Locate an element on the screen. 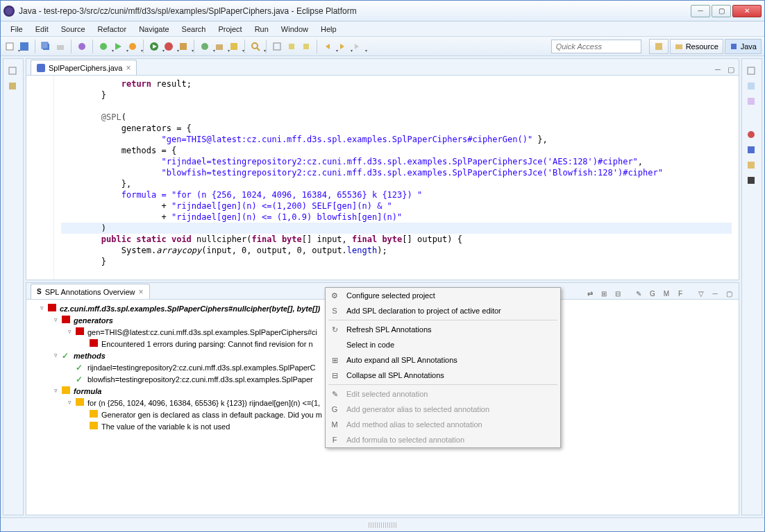 This screenshot has width=765, height=532. menu-run: Run is located at coordinates (262, 29).